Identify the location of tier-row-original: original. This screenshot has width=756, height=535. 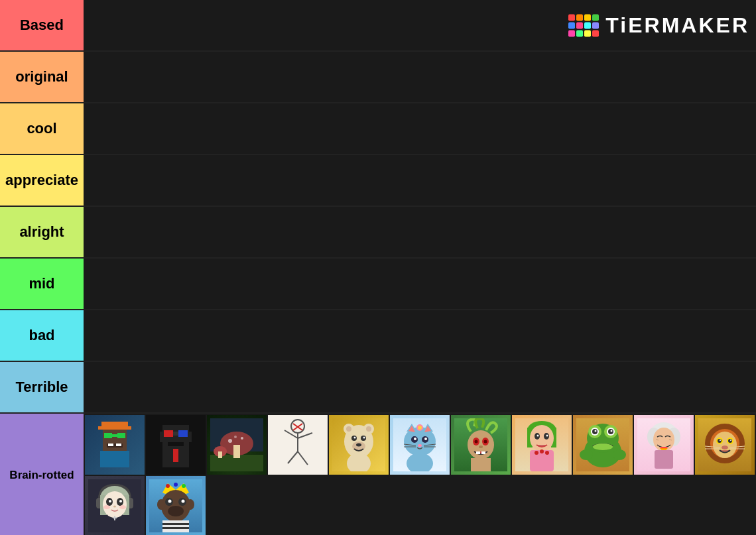
(378, 78).